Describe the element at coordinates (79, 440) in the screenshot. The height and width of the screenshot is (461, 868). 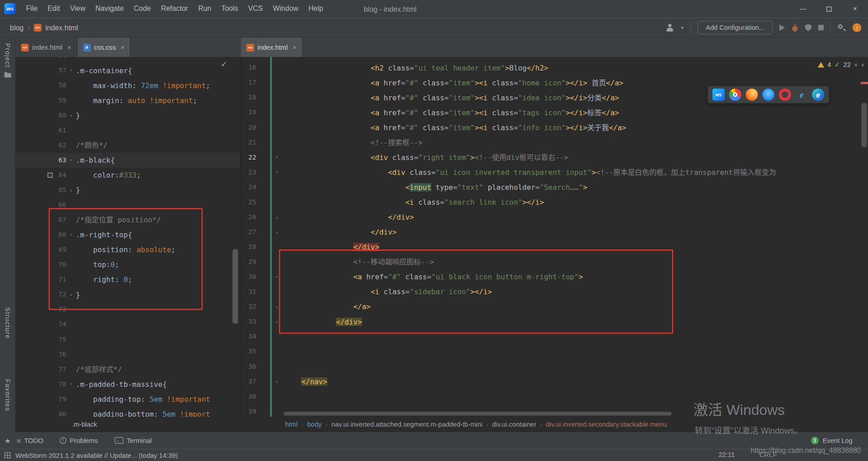
I see `problems-button: ! Problems` at that location.